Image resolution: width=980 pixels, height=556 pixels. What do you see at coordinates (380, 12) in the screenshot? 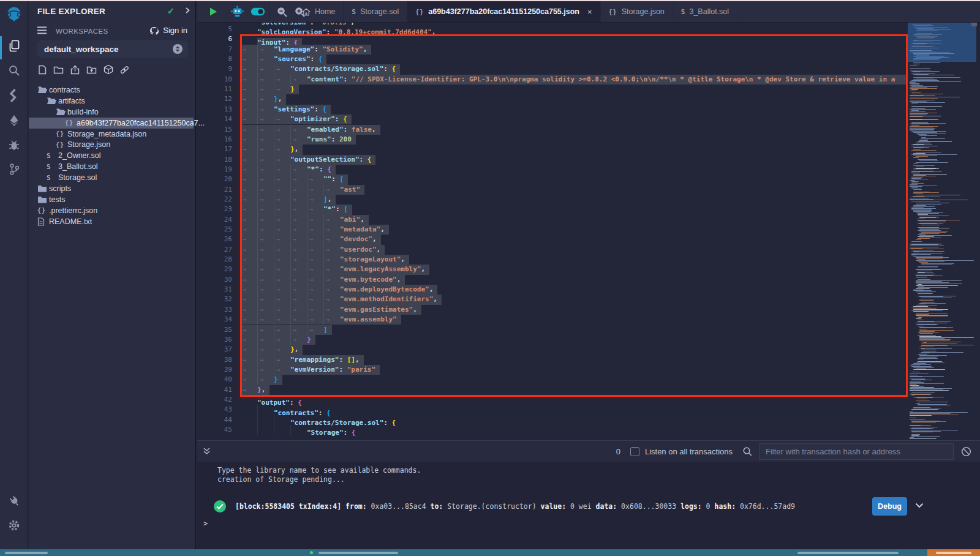
I see `tab-label: Storage.sol` at bounding box center [380, 12].